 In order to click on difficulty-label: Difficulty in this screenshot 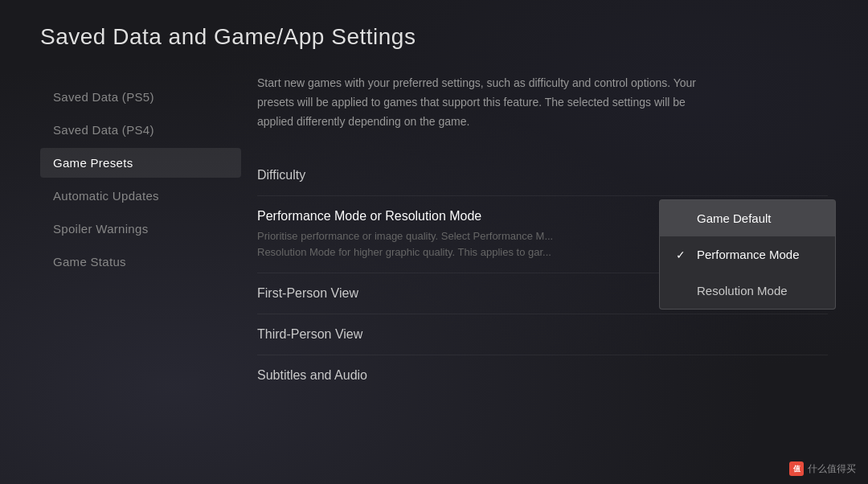, I will do `click(281, 175)`.